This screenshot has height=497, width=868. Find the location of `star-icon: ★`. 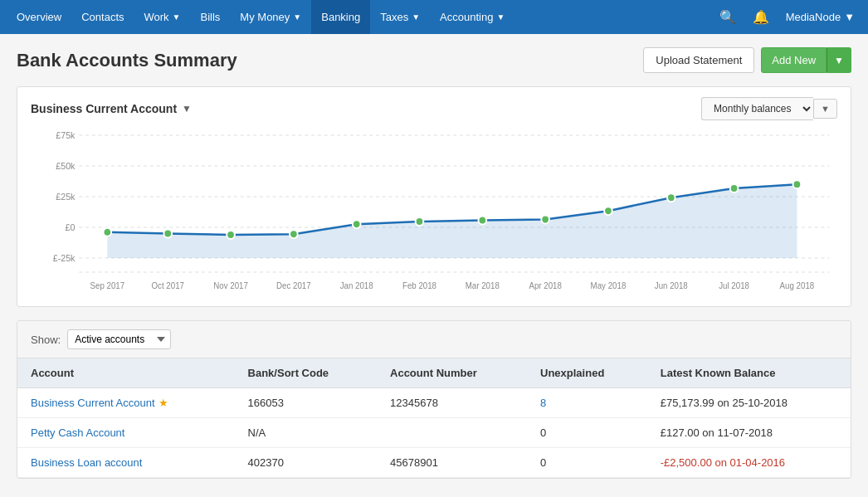

star-icon: ★ is located at coordinates (163, 403).